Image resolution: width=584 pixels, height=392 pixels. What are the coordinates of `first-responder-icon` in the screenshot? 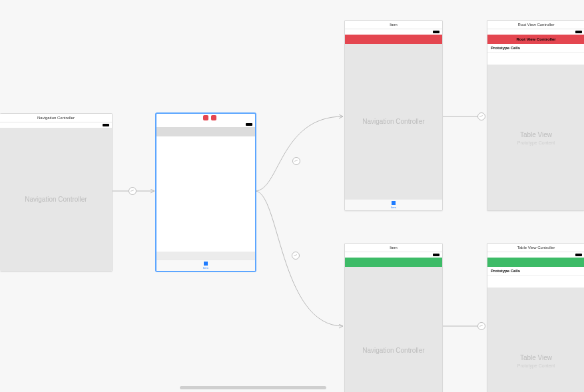 It's located at (206, 118).